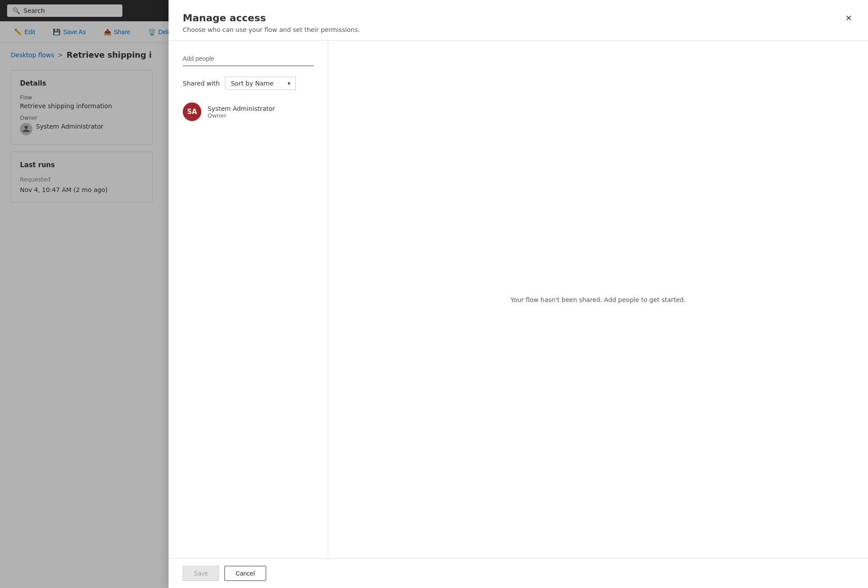  I want to click on shared-with-row: Shared with Sort by Name ▾, so click(248, 83).